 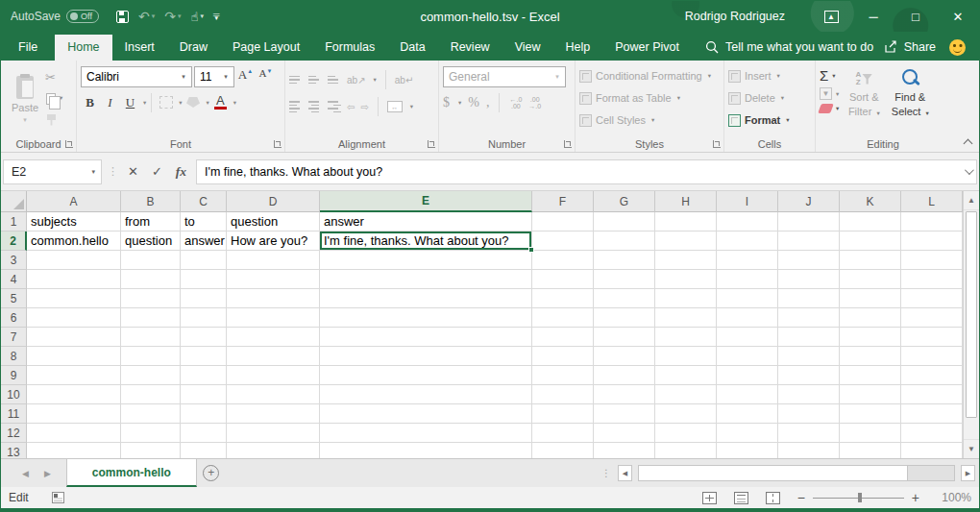 I want to click on fill-color-dropdown-icon: ▾, so click(x=208, y=103).